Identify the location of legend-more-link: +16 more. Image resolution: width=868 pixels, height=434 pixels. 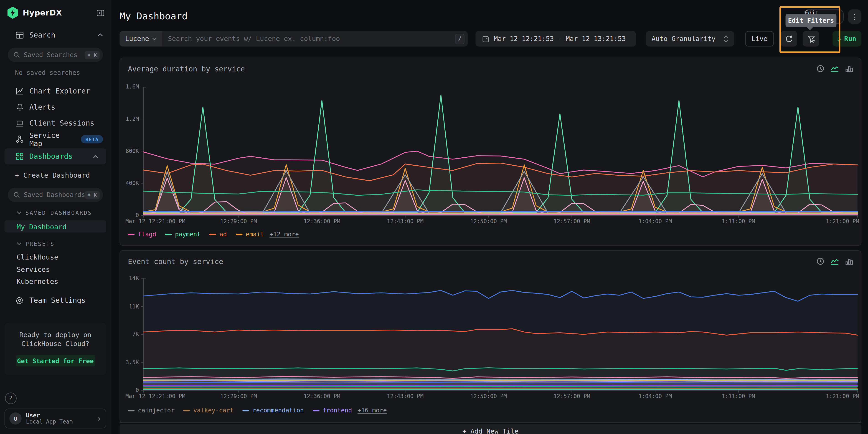
(372, 411).